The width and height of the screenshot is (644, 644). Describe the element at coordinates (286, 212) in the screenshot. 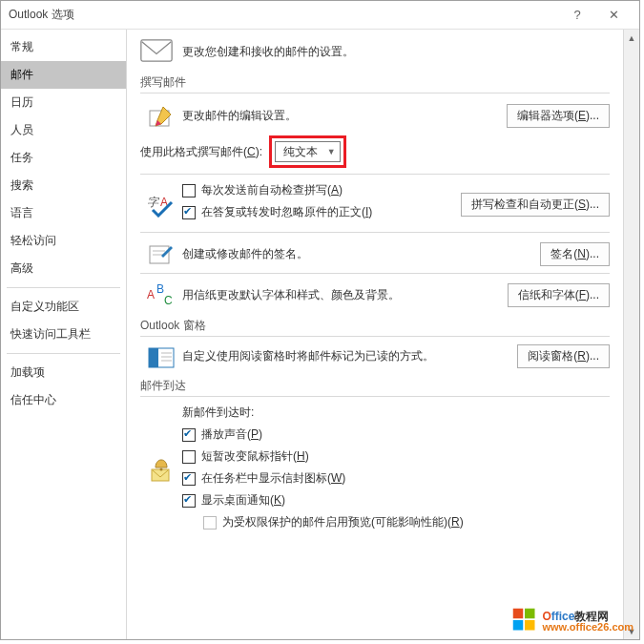

I see `ignore-original-label: 在答复或转发时忽略原件的正文(I)` at that location.